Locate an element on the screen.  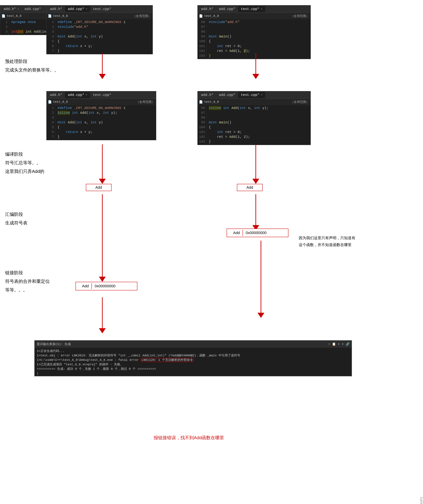
output-toolbar: 显示输出来源(S): 生成 ⚡ 📋 ⬆ ⬇ 🔗 is located at coordinates (193, 344).